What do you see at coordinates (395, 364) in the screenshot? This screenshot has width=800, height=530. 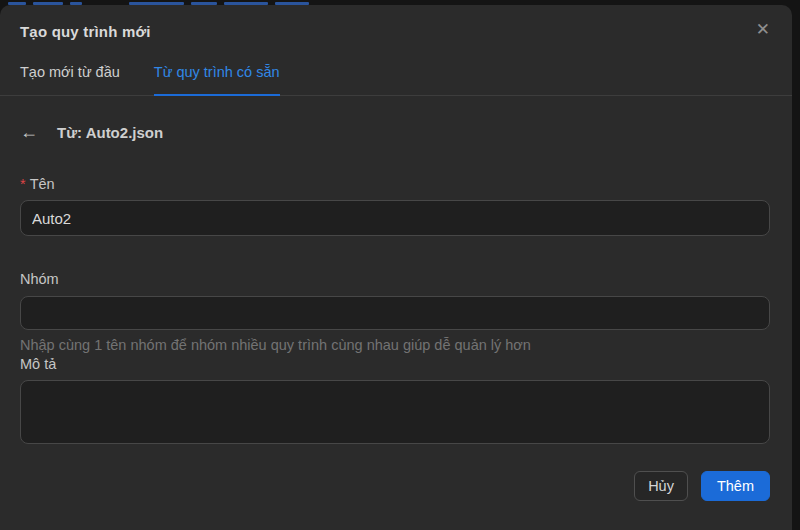 I see `description-label: Mô tả` at bounding box center [395, 364].